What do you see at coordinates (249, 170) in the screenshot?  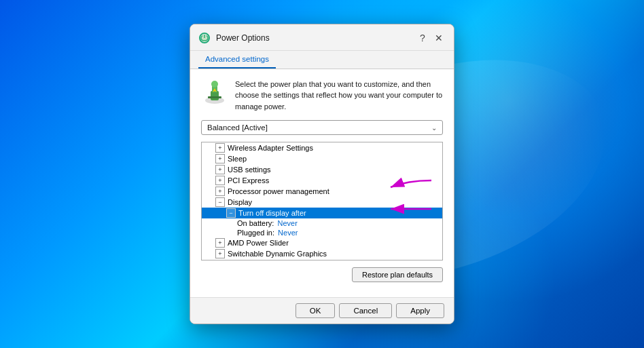 I see `tree-label-usb: USB settings` at bounding box center [249, 170].